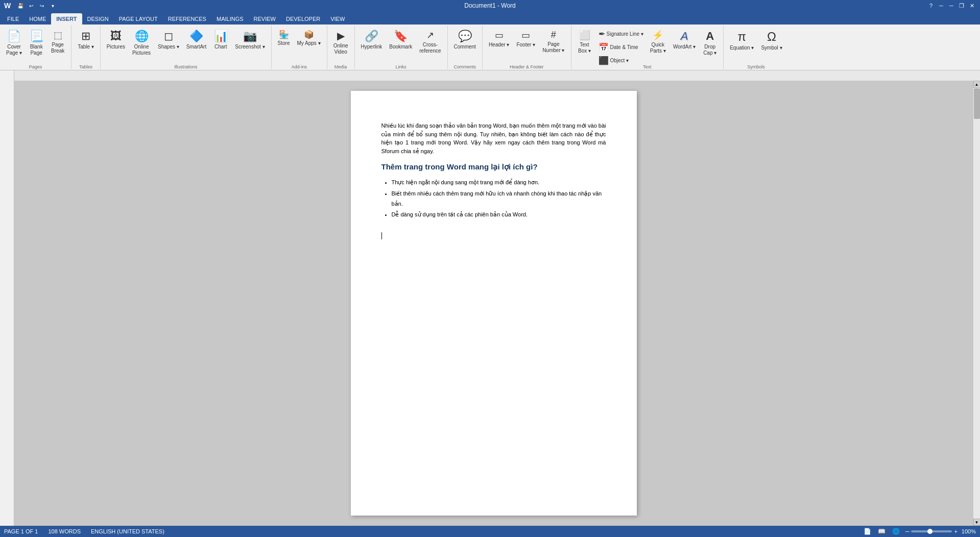 Image resolution: width=980 pixels, height=537 pixels. I want to click on pictures-button: 🖼 Pictures, so click(116, 45).